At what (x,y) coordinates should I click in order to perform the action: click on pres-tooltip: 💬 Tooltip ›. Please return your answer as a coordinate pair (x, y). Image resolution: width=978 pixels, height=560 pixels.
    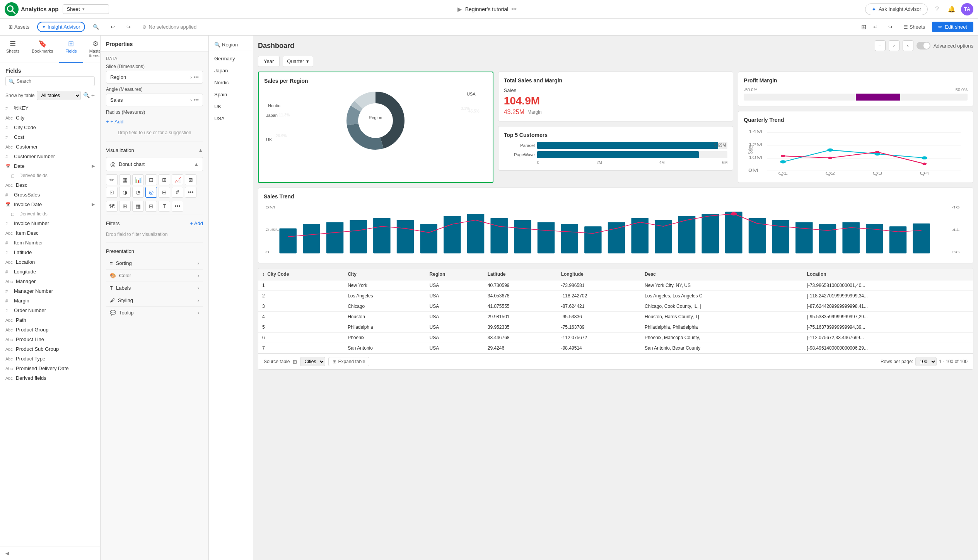
    Looking at the image, I should click on (155, 313).